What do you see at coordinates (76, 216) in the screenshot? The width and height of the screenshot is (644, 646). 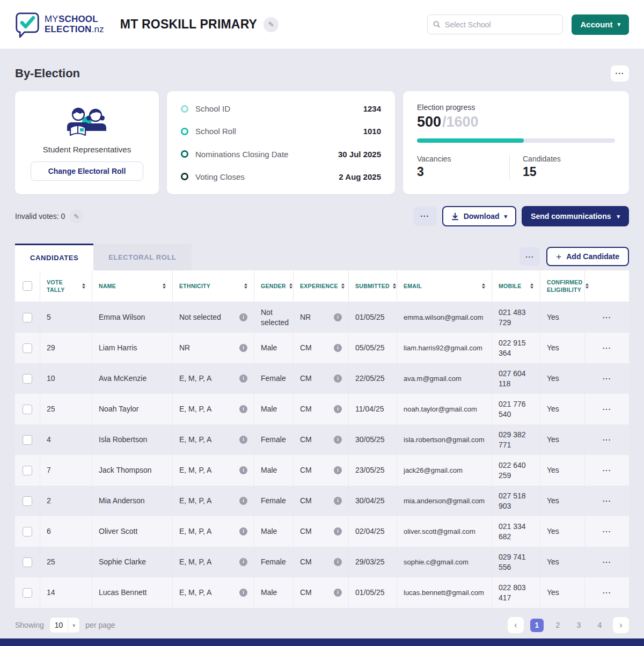 I see `edit-invalid-votes-button: ✎` at bounding box center [76, 216].